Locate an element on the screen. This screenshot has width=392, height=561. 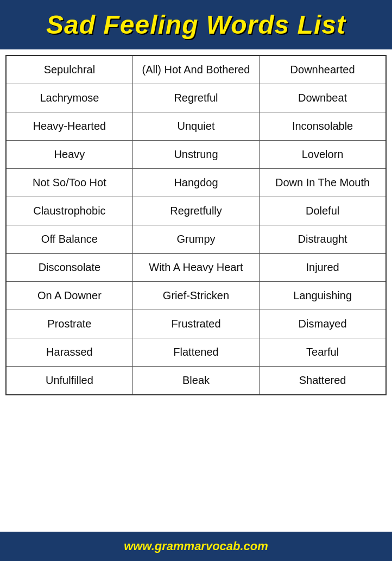
table-cell-3-1: Unstrung is located at coordinates (195, 155).